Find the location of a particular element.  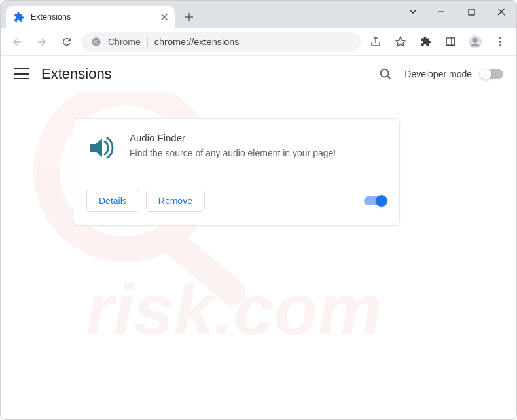

extensions-icon is located at coordinates (425, 42).